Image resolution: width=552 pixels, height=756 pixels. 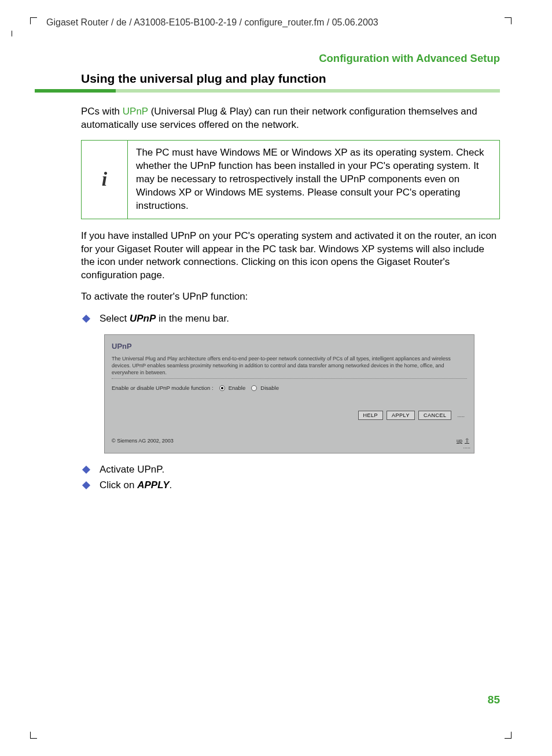 What do you see at coordinates (463, 441) in the screenshot?
I see `up-link: up ⇧` at bounding box center [463, 441].